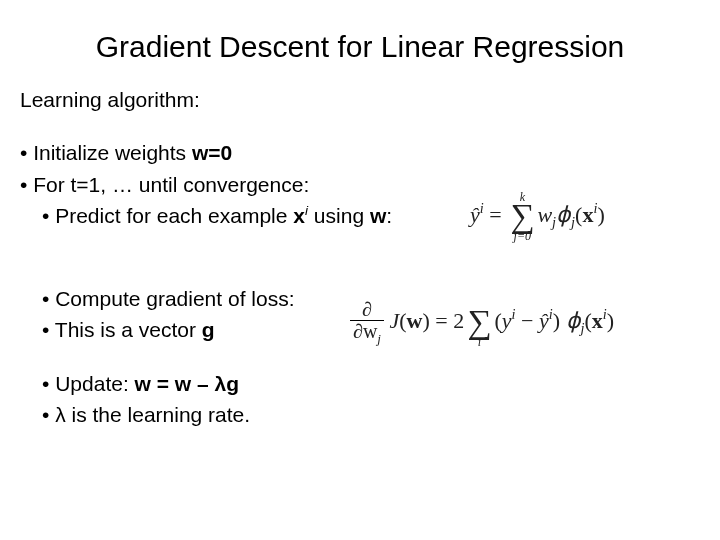  I want to click on sum-lower: j=0, so click(522, 236).